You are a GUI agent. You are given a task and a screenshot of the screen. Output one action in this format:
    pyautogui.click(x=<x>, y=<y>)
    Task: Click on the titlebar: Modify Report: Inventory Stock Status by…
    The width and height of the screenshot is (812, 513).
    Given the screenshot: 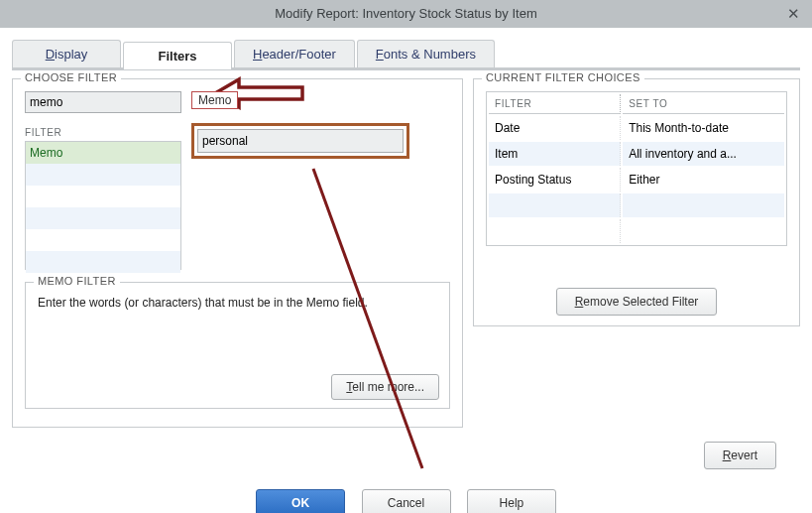 What is the action you would take?
    pyautogui.click(x=406, y=14)
    